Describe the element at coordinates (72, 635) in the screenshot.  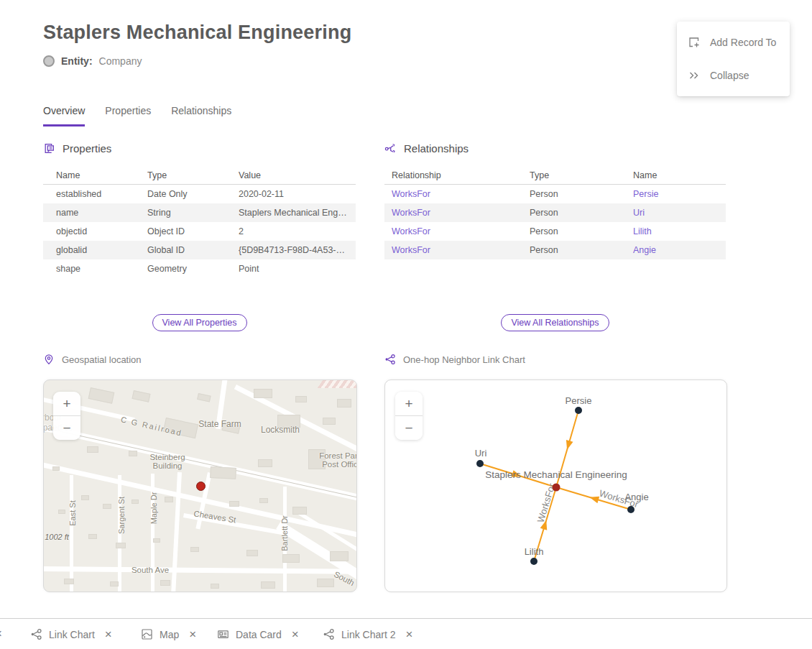
I see `tab-label: Link Chart` at that location.